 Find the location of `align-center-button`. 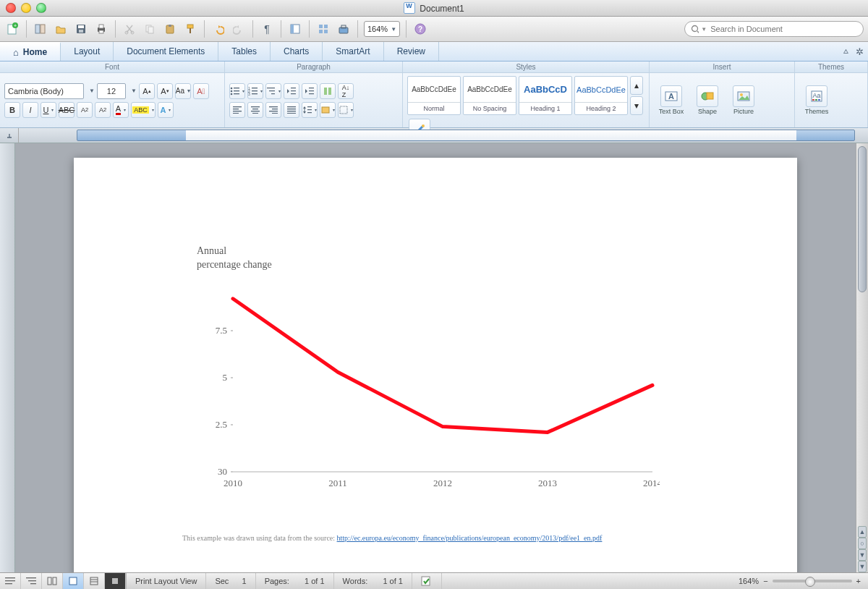

align-center-button is located at coordinates (255, 110).